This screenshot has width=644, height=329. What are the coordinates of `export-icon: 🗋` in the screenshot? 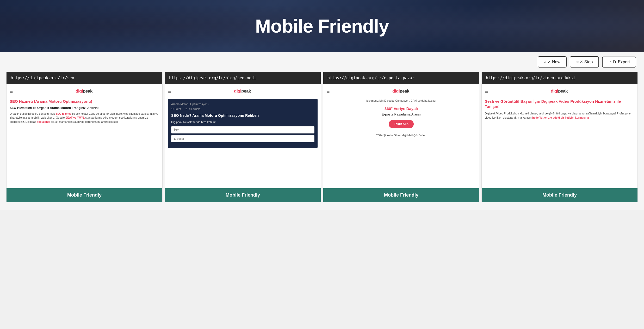 It's located at (610, 62).